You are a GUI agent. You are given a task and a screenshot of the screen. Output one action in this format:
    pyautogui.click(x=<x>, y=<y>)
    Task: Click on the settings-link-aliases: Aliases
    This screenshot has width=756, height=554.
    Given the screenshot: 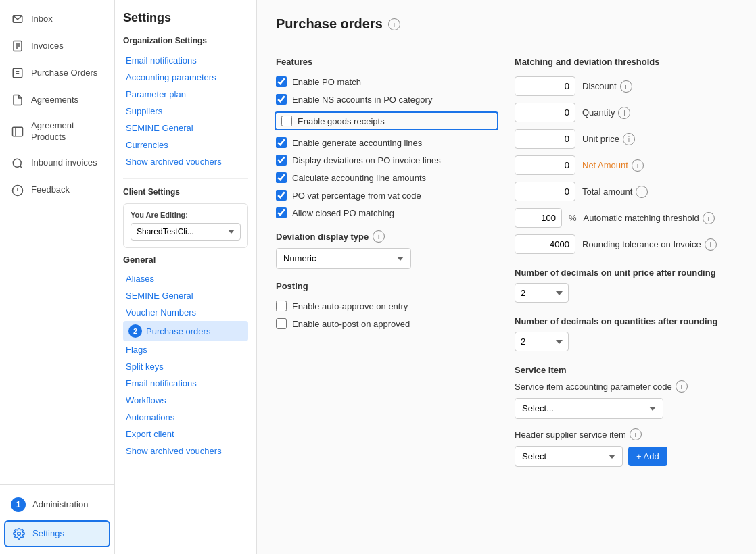 What is the action you would take?
    pyautogui.click(x=185, y=278)
    